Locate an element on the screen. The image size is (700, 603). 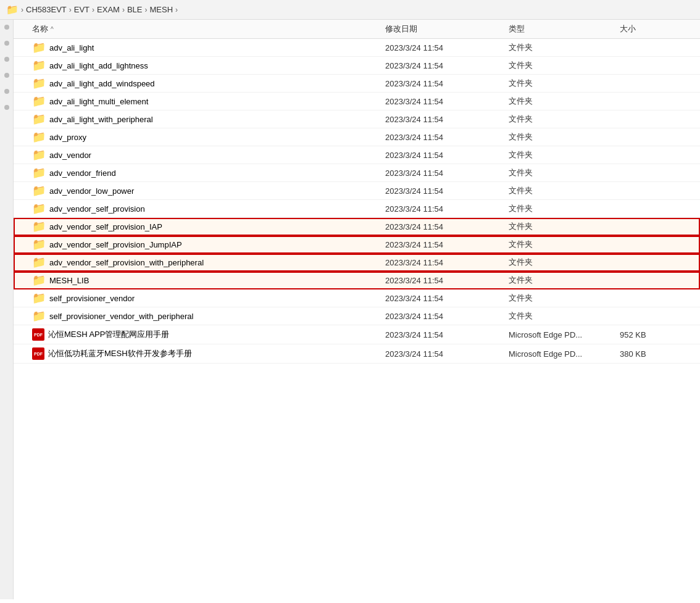
file-name-cell: 📁adv_vendor_self_provision_with_peripher… is located at coordinates (209, 262).